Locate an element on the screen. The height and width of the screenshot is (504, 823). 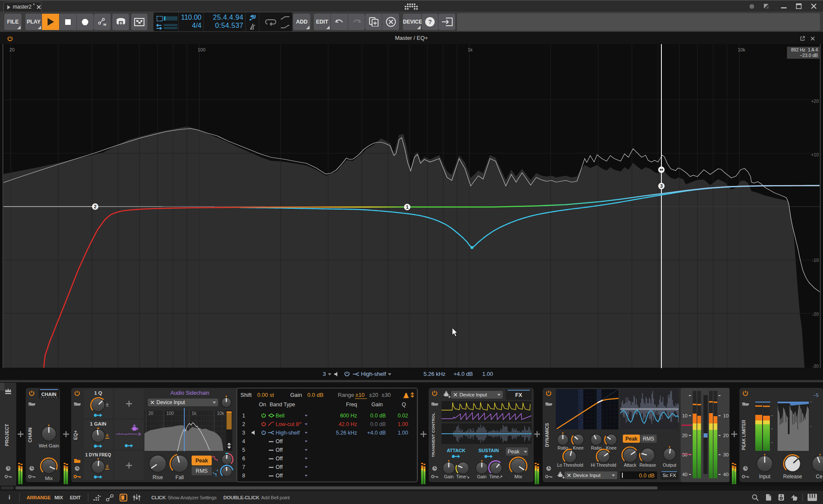
svg-text: w is located at coordinates (105, 24).